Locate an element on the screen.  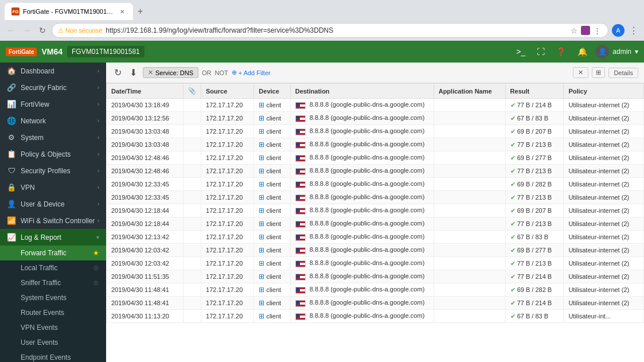
refresh-btn: ↻ is located at coordinates (118, 72).